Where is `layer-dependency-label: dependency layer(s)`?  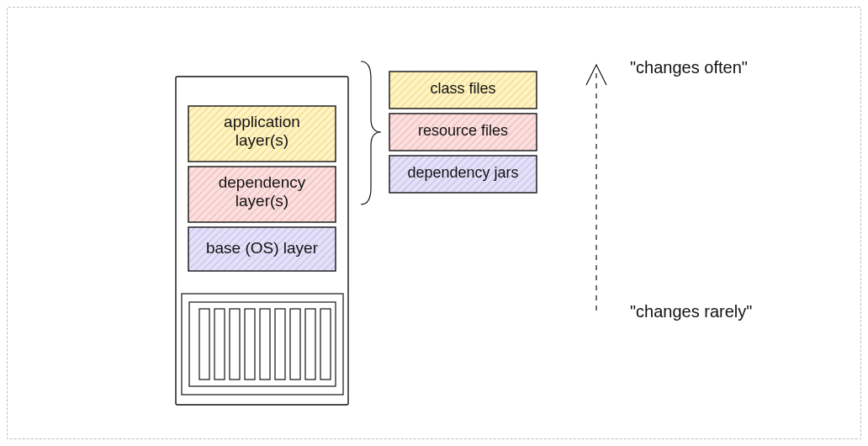
layer-dependency-label: dependency layer(s) is located at coordinates (262, 192).